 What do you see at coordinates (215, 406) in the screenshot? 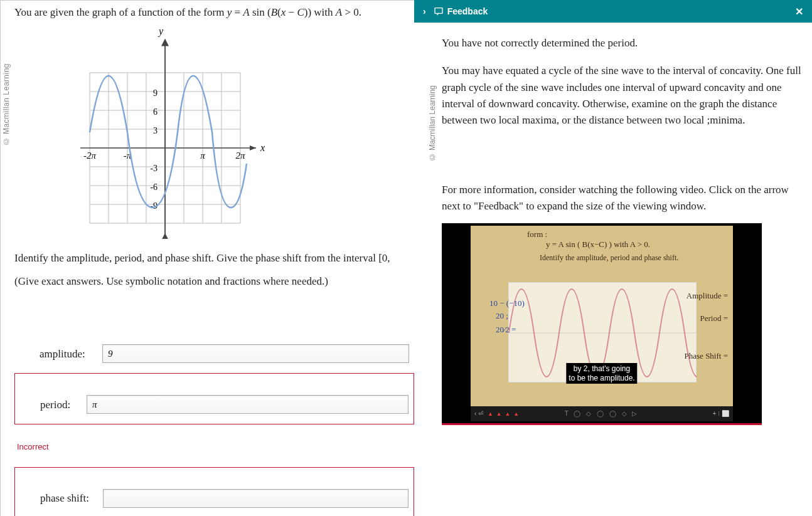
I see `period-row: period:` at bounding box center [215, 406].